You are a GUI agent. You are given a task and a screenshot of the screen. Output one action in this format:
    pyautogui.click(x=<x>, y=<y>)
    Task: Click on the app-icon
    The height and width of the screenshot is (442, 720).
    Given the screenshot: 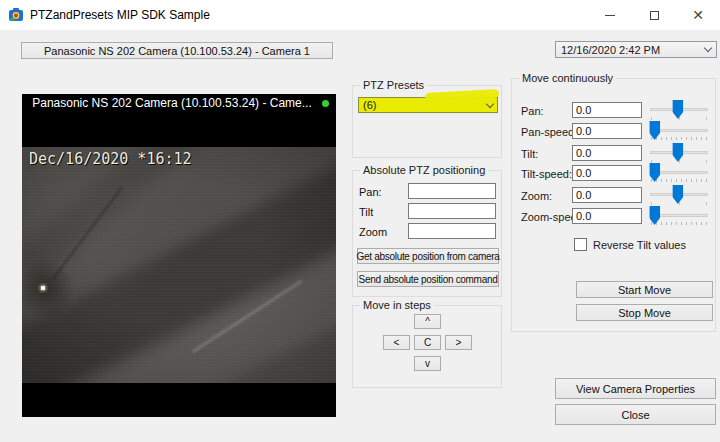 What is the action you would take?
    pyautogui.click(x=16, y=15)
    